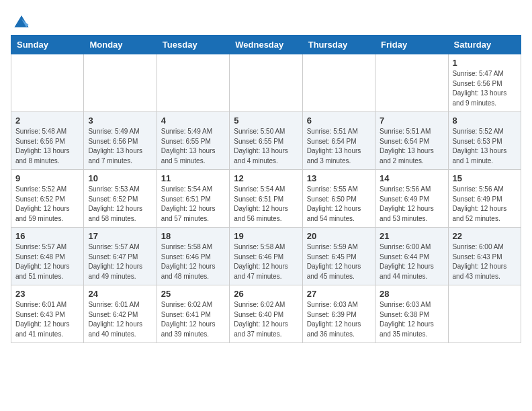 The width and height of the screenshot is (532, 411). What do you see at coordinates (485, 89) in the screenshot?
I see `day-info: Sunrise: 5:47 AM Sunset: 6:56 PM Dayligh…` at bounding box center [485, 89].